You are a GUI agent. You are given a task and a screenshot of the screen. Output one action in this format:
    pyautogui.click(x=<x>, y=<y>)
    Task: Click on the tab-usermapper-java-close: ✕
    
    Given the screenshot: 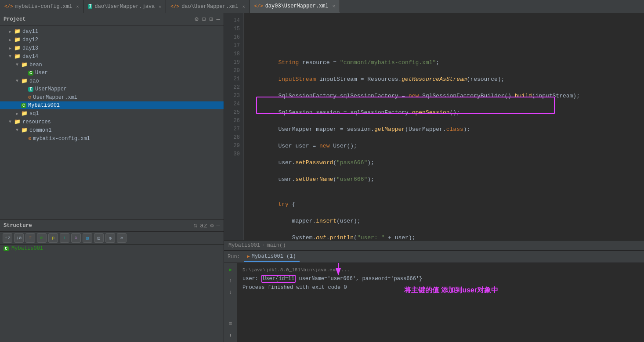 What is the action you would take?
    pyautogui.click(x=160, y=7)
    